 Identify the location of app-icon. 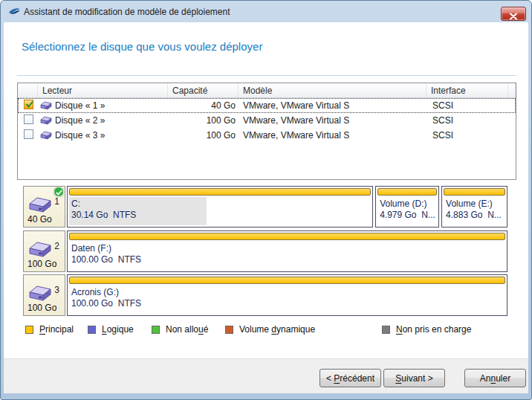
(15, 12).